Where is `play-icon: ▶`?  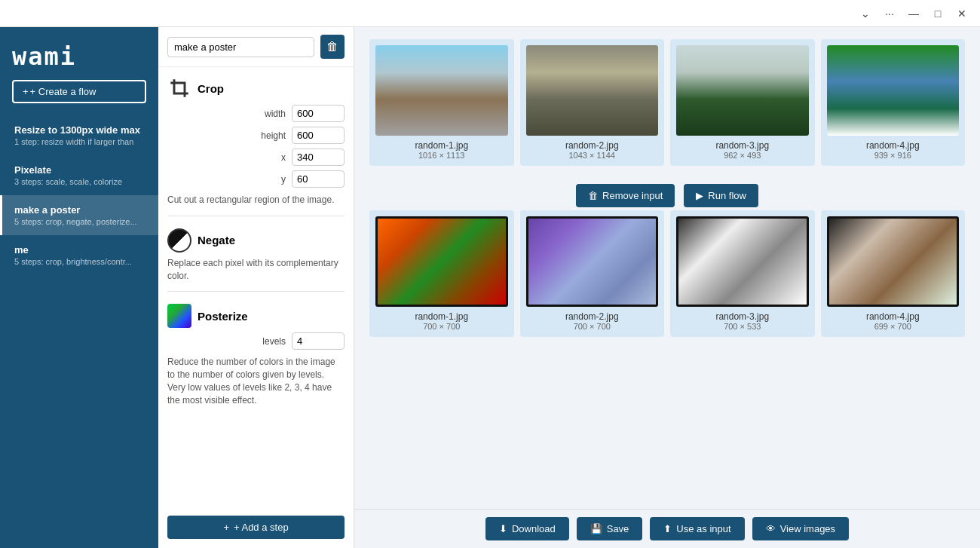
play-icon: ▶ is located at coordinates (700, 196).